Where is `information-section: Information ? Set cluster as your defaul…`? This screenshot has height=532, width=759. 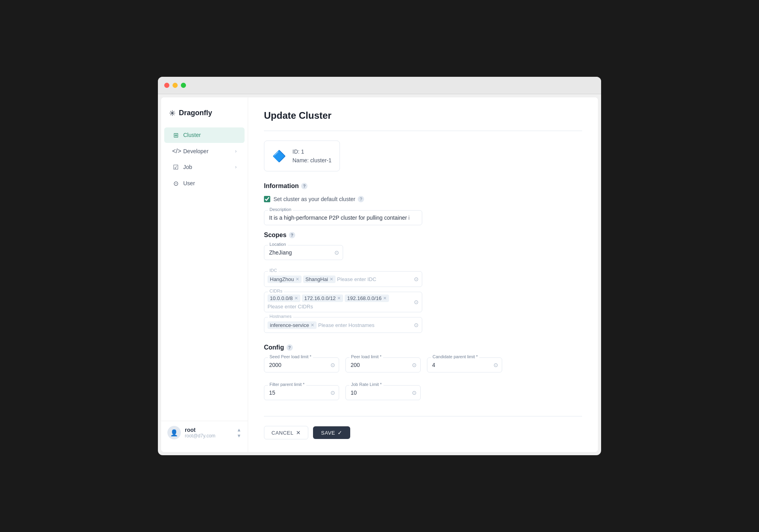
information-section: Information ? Set cluster as your defaul… is located at coordinates (423, 204).